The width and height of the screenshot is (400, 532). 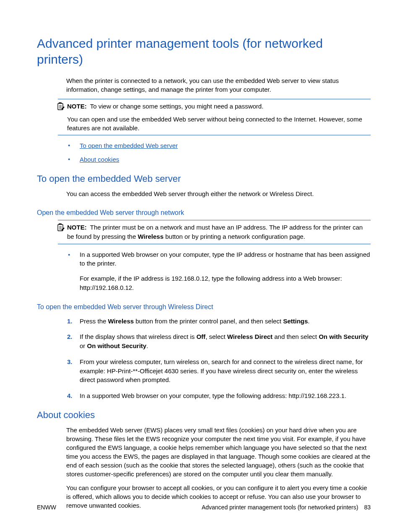 What do you see at coordinates (204, 307) in the screenshot?
I see `subsection-heading-wireless: To open the embedded Web server through …` at bounding box center [204, 307].